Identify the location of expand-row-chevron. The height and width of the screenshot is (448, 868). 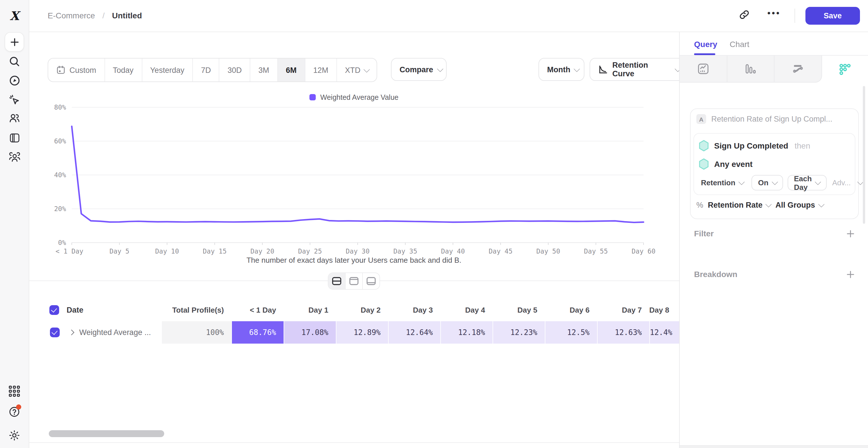
(71, 333).